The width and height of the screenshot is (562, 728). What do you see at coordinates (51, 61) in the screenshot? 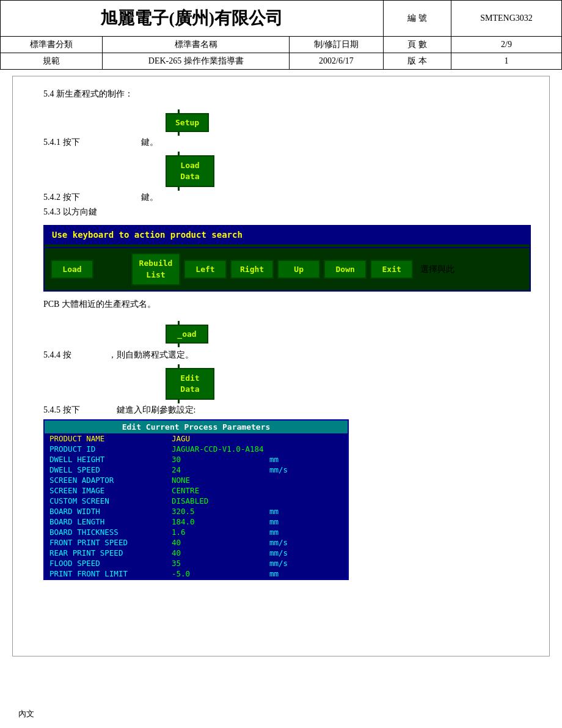
I see `row2-col1: 規範` at bounding box center [51, 61].